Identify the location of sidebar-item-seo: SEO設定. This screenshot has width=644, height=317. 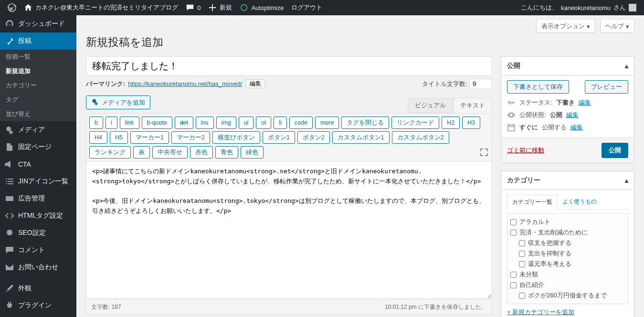
(38, 233).